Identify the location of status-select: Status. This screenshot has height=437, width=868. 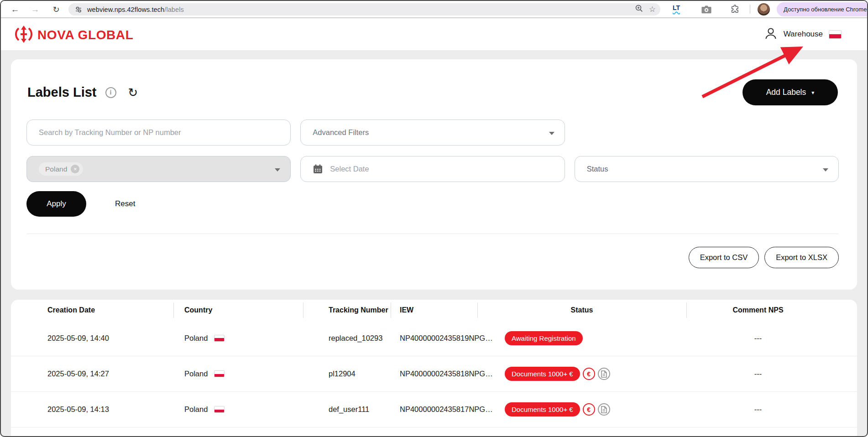
(706, 169).